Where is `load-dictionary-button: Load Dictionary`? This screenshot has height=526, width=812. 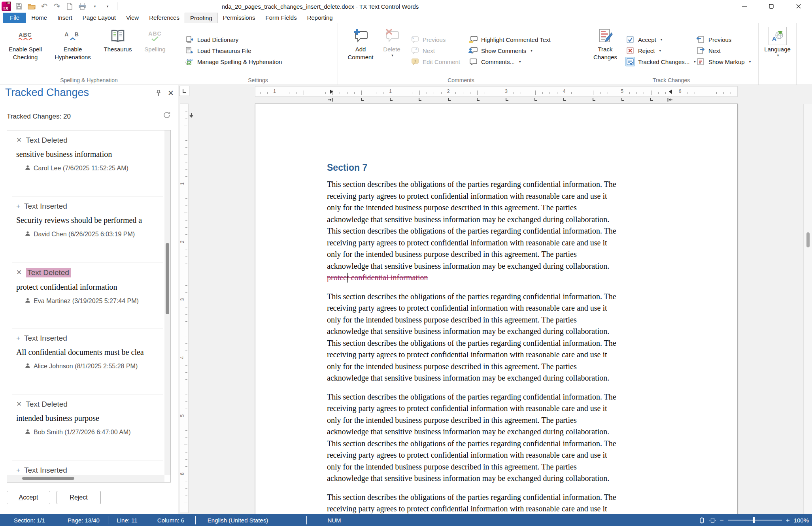 load-dictionary-button: Load Dictionary is located at coordinates (233, 40).